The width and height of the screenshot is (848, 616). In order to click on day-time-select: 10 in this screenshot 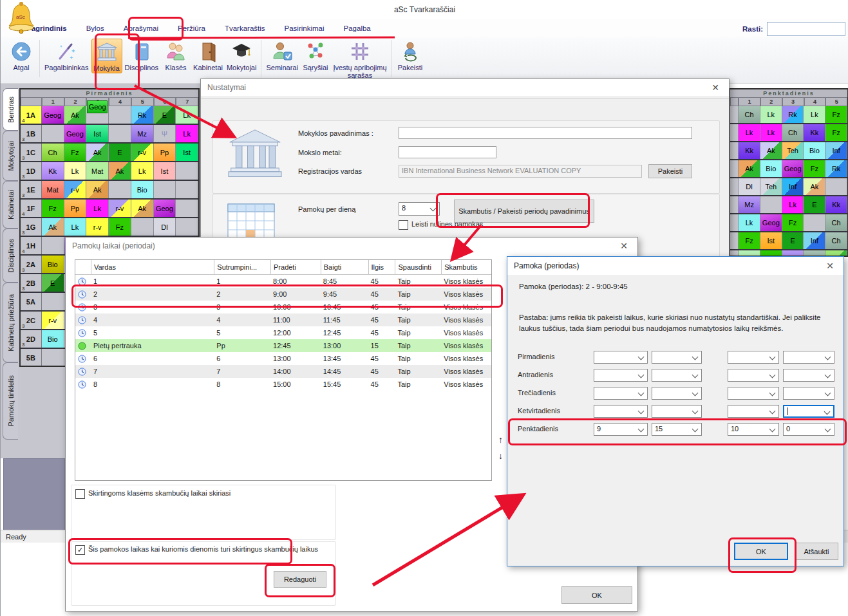, I will do `click(753, 429)`.